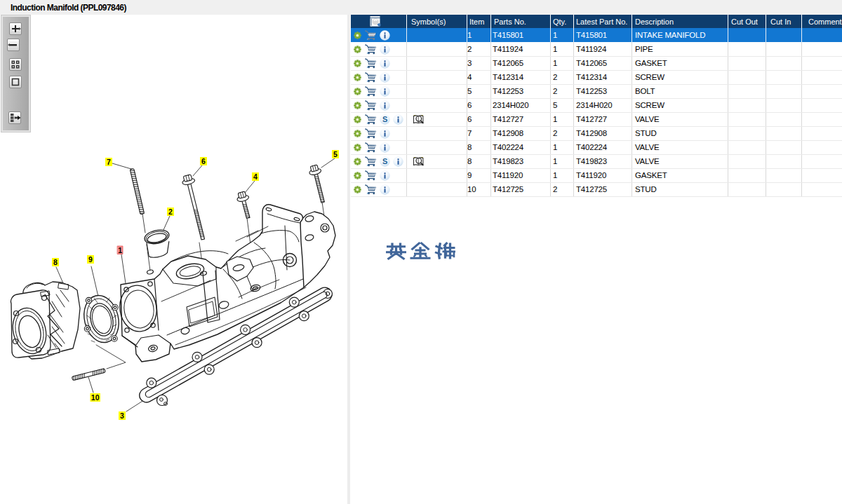 This screenshot has height=504, width=842. What do you see at coordinates (171, 212) in the screenshot?
I see `svg-text: 2` at bounding box center [171, 212].